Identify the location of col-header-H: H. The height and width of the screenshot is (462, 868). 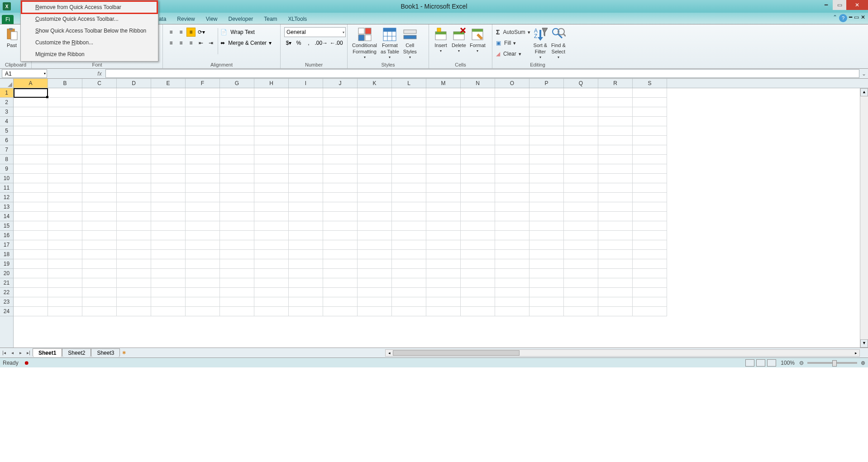
(272, 83).